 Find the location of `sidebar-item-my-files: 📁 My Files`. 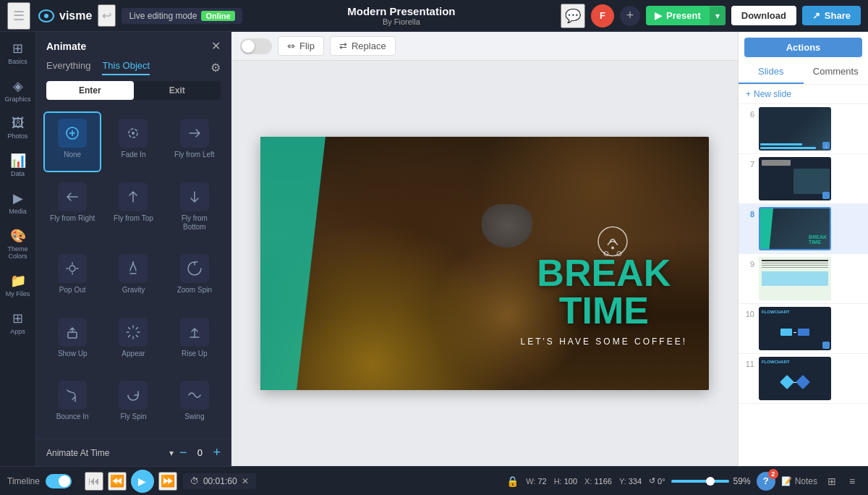

sidebar-item-my-files: 📁 My Files is located at coordinates (18, 285).